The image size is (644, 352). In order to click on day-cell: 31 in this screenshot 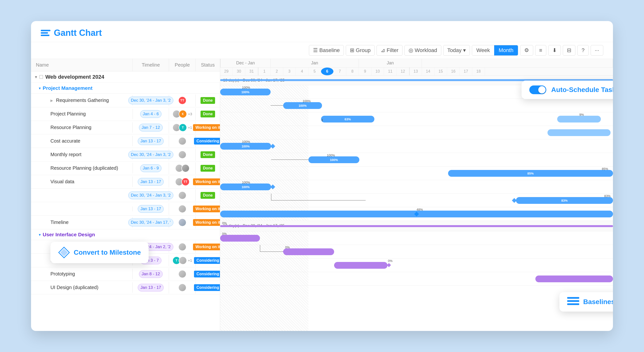, I will do `click(252, 71)`.